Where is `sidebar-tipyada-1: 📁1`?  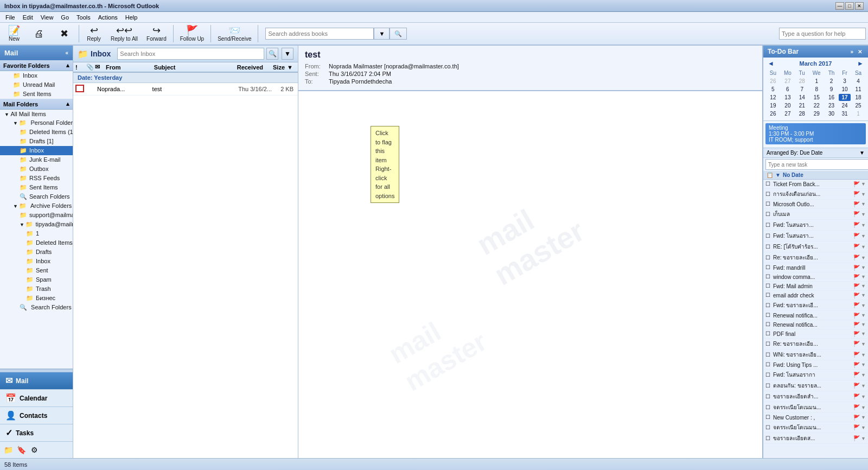 sidebar-tipyada-1: 📁1 is located at coordinates (36, 233).